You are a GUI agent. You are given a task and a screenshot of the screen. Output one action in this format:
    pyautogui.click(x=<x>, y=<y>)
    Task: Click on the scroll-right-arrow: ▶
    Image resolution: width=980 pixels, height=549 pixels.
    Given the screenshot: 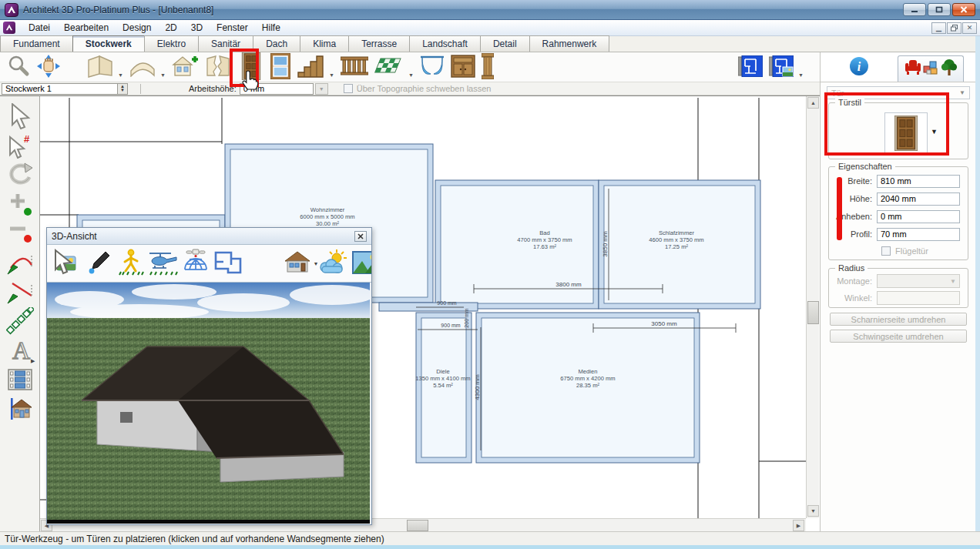 What is the action you would take?
    pyautogui.click(x=798, y=525)
    